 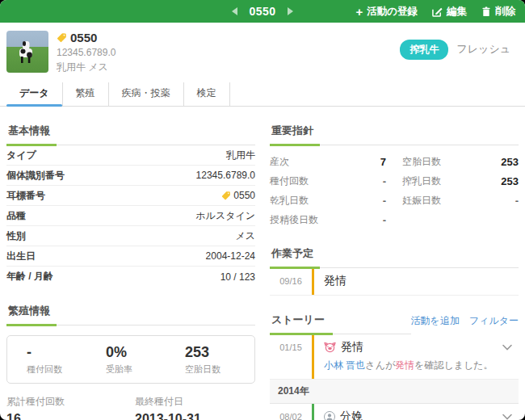 I want to click on stat-value: 2013-10-31, so click(x=195, y=416).